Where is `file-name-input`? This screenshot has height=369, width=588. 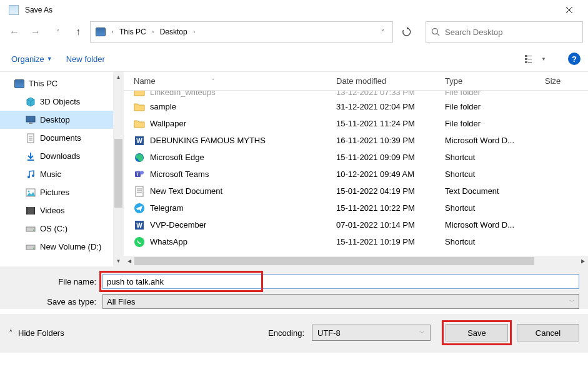 file-name-input is located at coordinates (341, 281).